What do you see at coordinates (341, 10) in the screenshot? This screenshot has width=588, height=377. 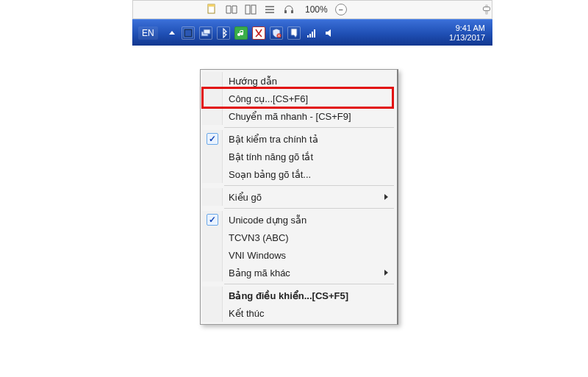 I see `zoom-out-button: −` at bounding box center [341, 10].